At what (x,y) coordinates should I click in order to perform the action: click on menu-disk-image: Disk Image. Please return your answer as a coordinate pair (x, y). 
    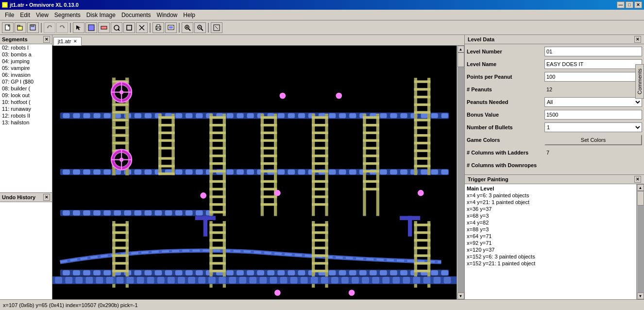
    Looking at the image, I should click on (101, 15).